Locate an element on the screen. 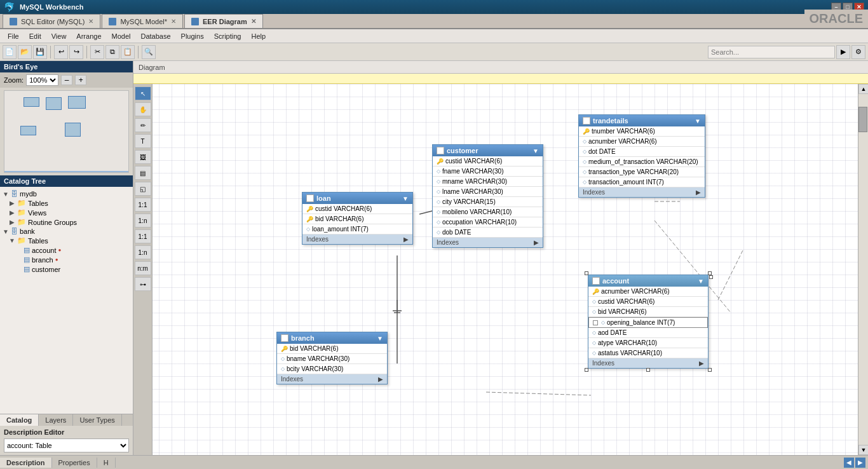 The height and width of the screenshot is (469, 868). tree-bank-tables: ▼ 📁 Tables is located at coordinates (66, 240).